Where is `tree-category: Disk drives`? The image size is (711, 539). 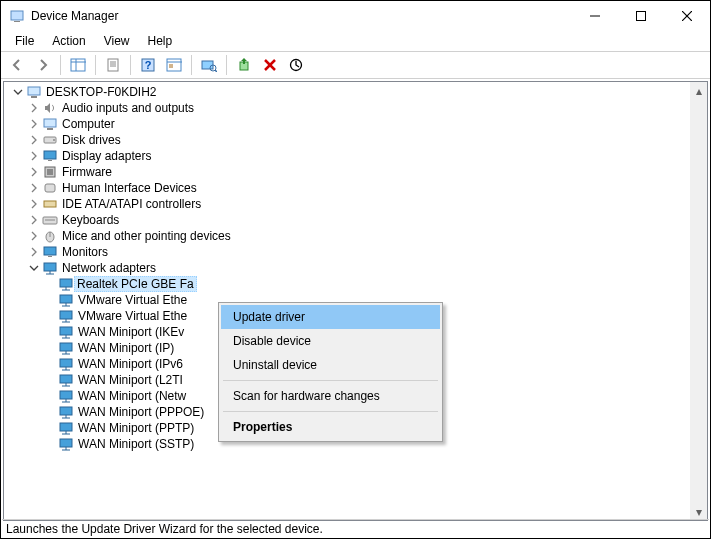
tree-category: Disk drives is located at coordinates (349, 140).